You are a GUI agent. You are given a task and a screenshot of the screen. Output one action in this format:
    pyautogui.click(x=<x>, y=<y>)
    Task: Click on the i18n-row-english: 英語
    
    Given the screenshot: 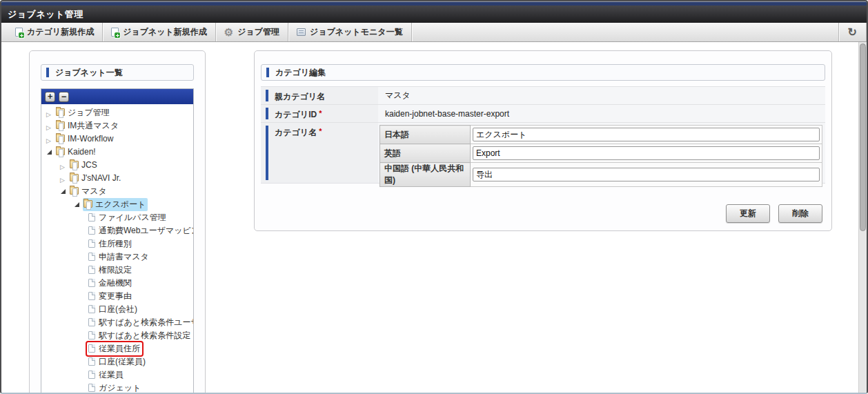 What is the action you would take?
    pyautogui.click(x=602, y=153)
    